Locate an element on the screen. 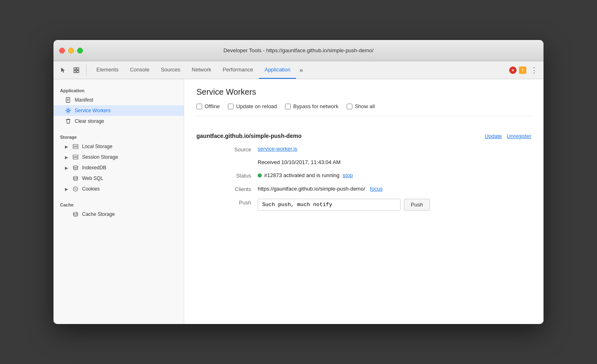 This screenshot has height=364, width=597. cursor-icon is located at coordinates (63, 70).